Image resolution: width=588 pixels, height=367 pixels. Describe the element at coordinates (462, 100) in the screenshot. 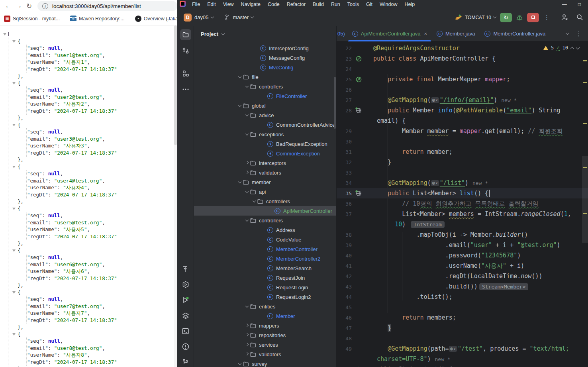

I see `code-line: 27 @GetMapping(⊕∨"/info/{email}")new *` at that location.